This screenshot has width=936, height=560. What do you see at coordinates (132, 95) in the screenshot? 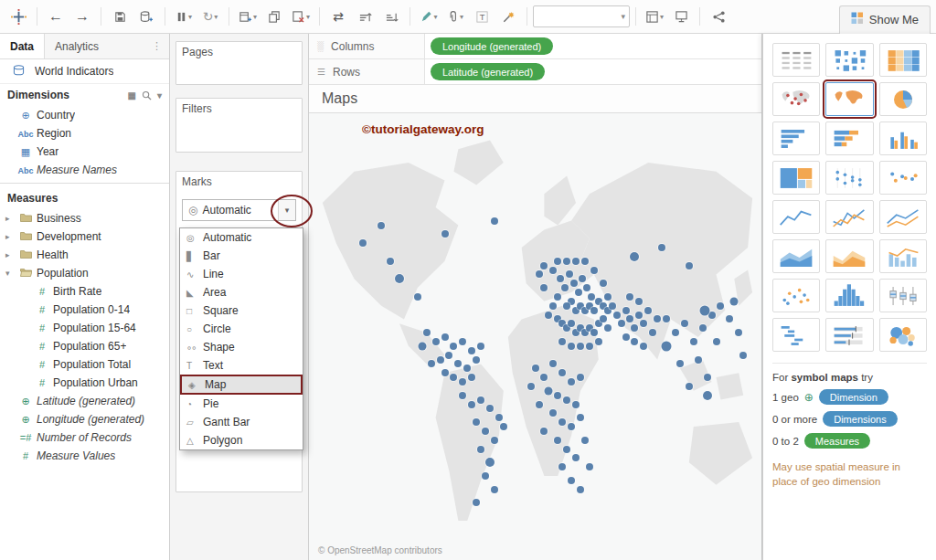
I see `view-data-grid-icon: ▦` at bounding box center [132, 95].